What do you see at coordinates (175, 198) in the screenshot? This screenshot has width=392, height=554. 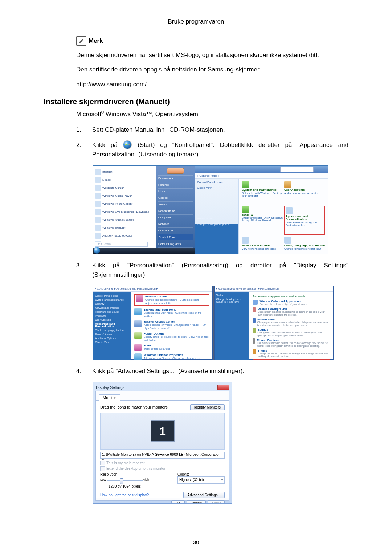 I see `start-games: Games` at bounding box center [175, 198].